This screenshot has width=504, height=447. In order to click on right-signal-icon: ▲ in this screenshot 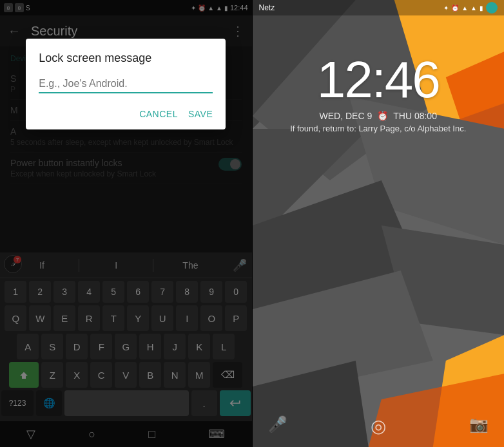, I will do `click(474, 8)`.